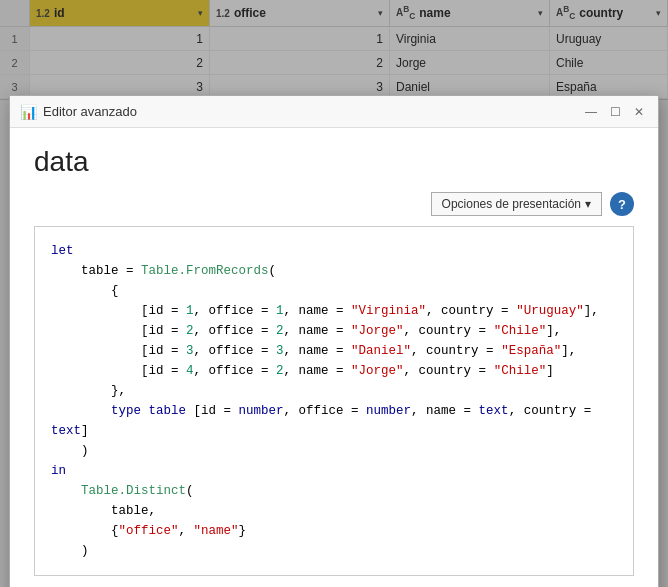 The width and height of the screenshot is (668, 587). Describe the element at coordinates (512, 204) in the screenshot. I see `presentation-options-label: Opciones de presentación` at that location.